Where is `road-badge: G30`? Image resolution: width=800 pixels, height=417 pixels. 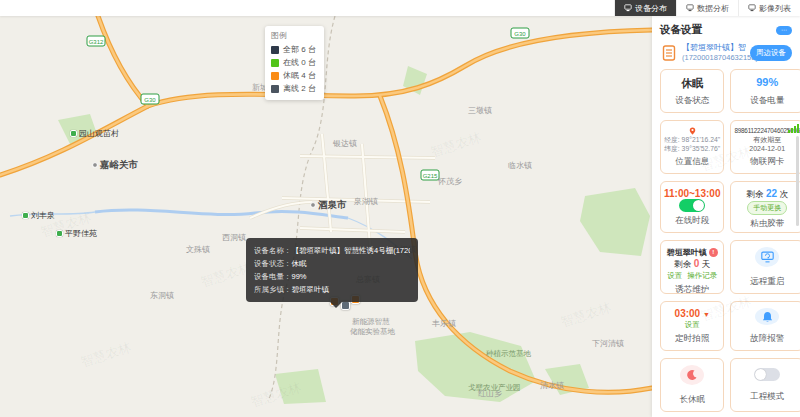
road-badge: G30 is located at coordinates (520, 33).